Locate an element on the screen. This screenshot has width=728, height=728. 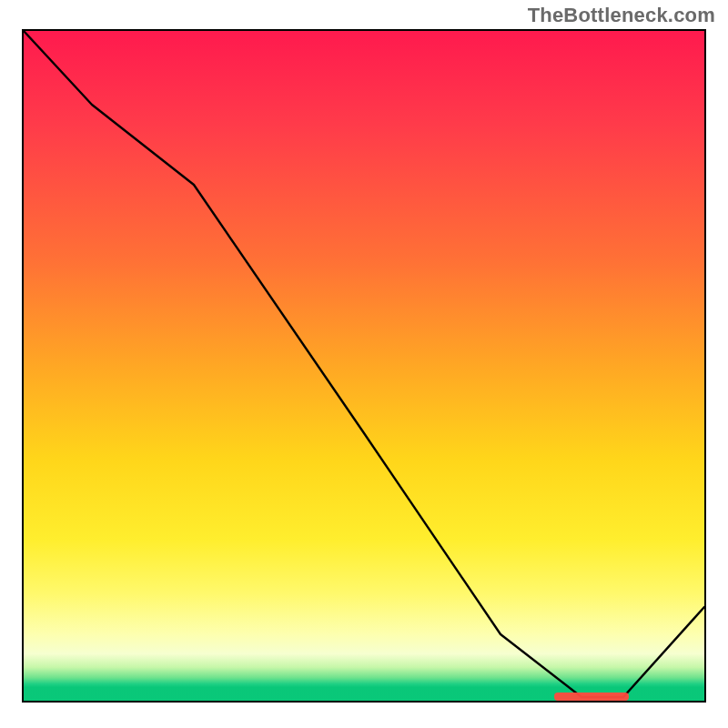
watermark-label: TheBottleneck.com is located at coordinates (622, 15).